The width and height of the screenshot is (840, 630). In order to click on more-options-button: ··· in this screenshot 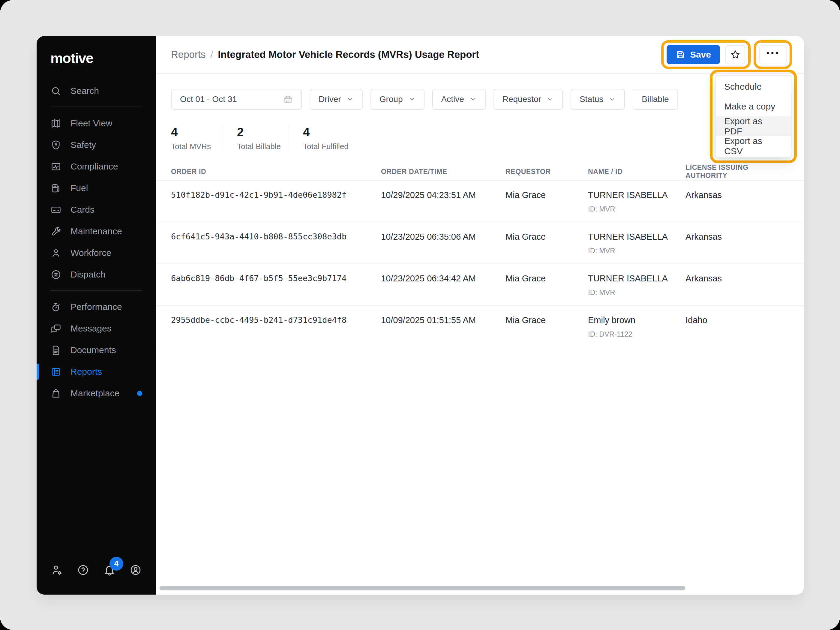, I will do `click(773, 55)`.